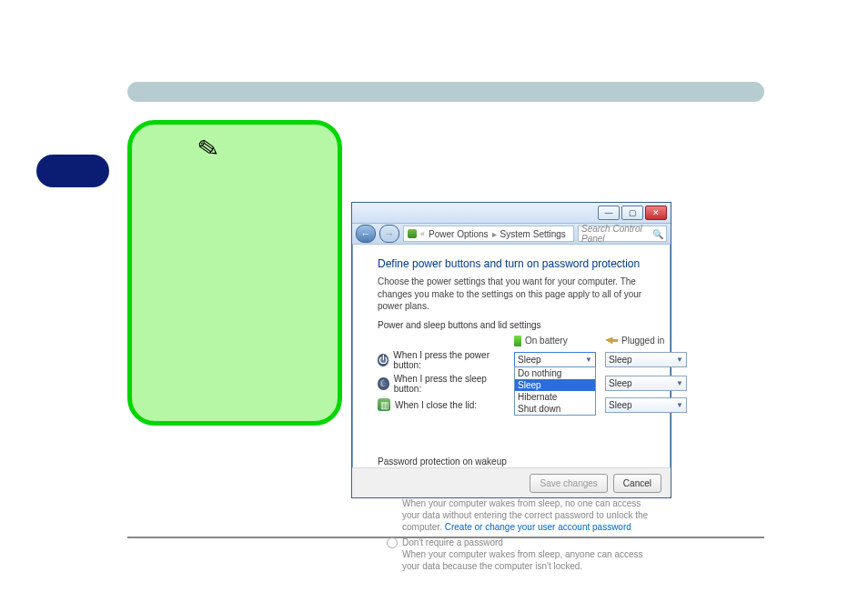 The height and width of the screenshot is (612, 868). Describe the element at coordinates (646, 340) in the screenshot. I see `column-plugged-in: Plugged in` at that location.